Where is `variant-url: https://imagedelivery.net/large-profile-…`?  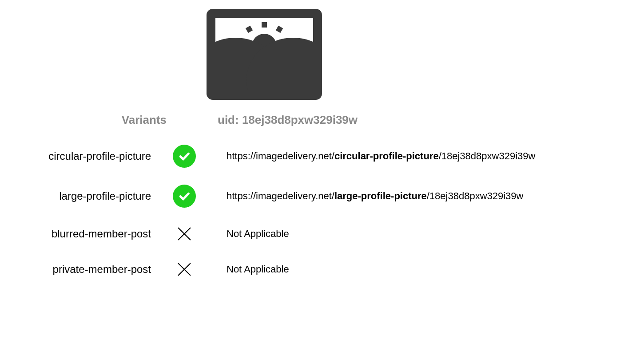
variant-url: https://imagedelivery.net/large-profile-… is located at coordinates (368, 196).